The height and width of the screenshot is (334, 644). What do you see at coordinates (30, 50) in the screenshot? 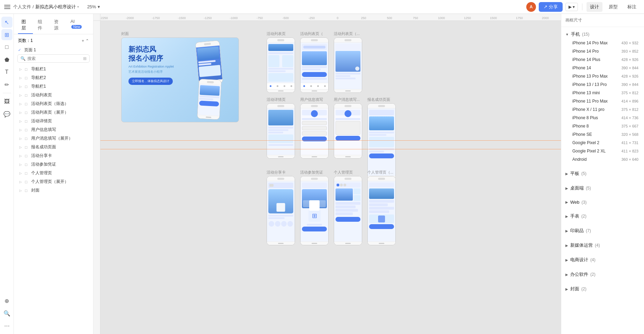
I see `page-name: 页面 1` at bounding box center [30, 50].